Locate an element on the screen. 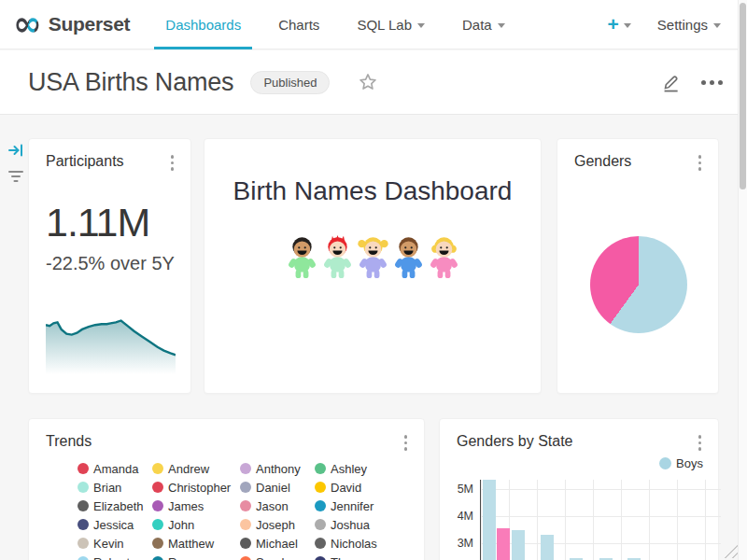  new-item-button: + is located at coordinates (620, 24).